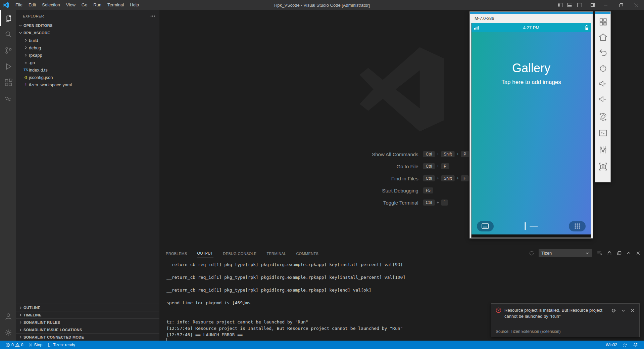 The height and width of the screenshot is (349, 644). I want to click on chevron-down-icon, so click(20, 33).